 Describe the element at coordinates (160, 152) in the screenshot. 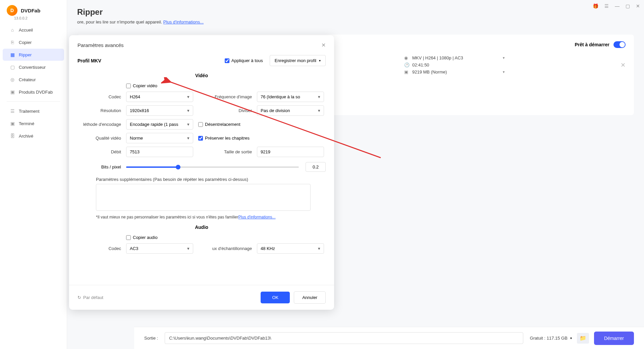

I see `bitrate-input: 7513` at that location.